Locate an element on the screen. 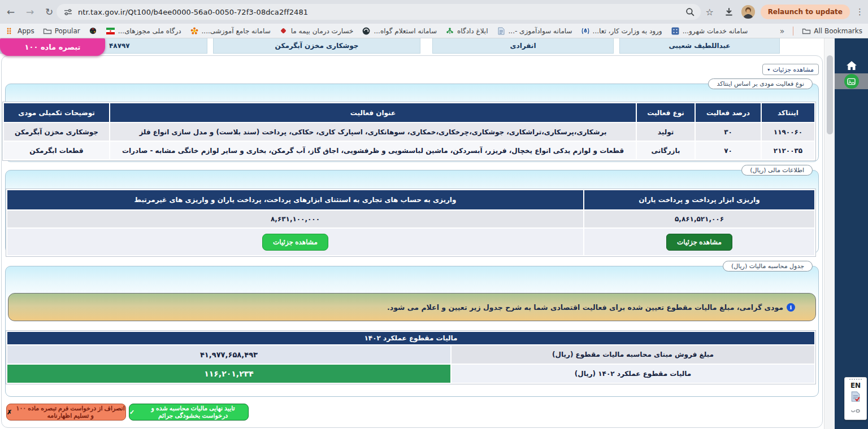 This screenshot has width=868, height=429. document-icon is located at coordinates (501, 31).